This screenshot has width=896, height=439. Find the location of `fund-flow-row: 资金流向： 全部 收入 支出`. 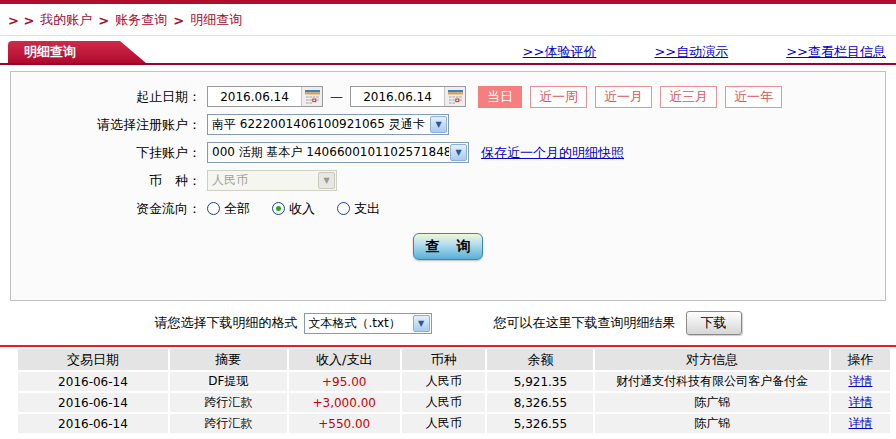

fund-flow-row: 资金流向： 全部 收入 支出 is located at coordinates (448, 208).